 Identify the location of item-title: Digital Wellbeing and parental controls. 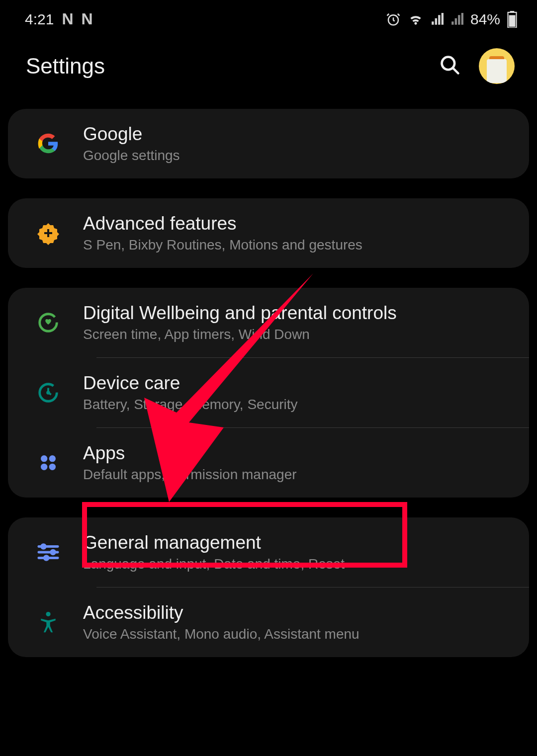
(296, 313).